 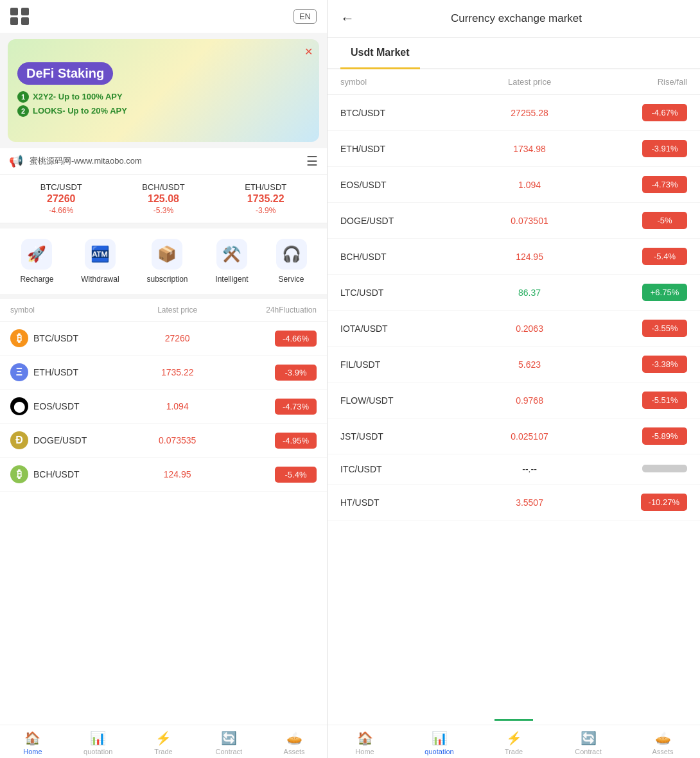 What do you see at coordinates (231, 261) in the screenshot?
I see `action-intelligent: ⚒️ Intelligent` at bounding box center [231, 261].